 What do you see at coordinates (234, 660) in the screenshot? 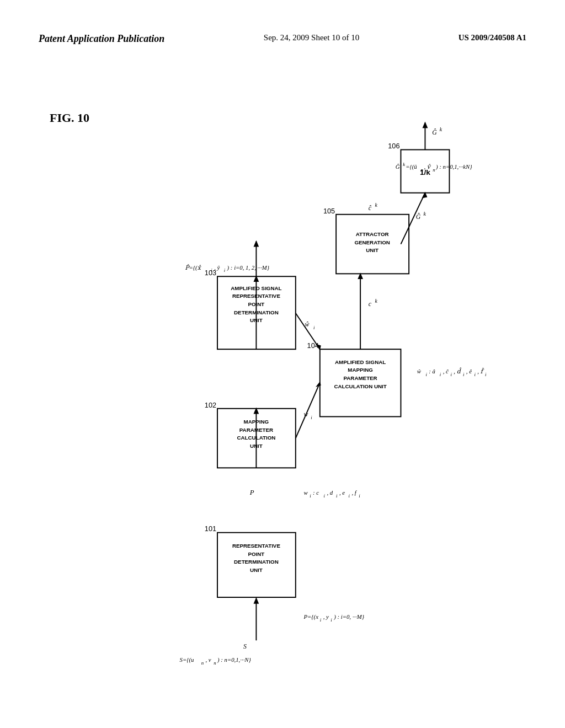
I see `svg-text: ) : n=0,1,···N}` at bounding box center [234, 660].